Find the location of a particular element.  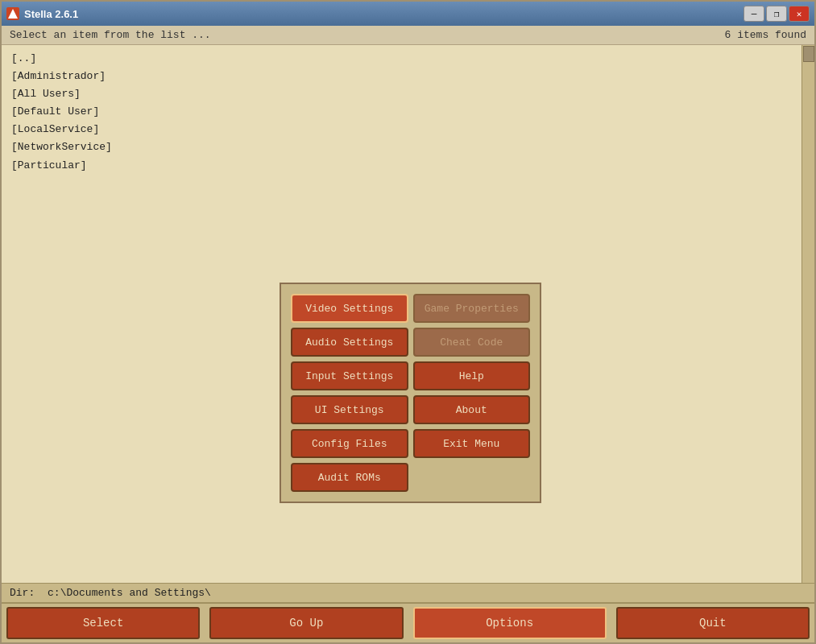

about-button: About is located at coordinates (472, 410).